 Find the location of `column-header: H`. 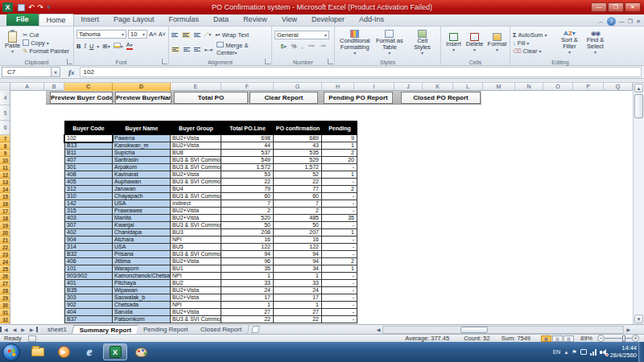

column-header: H is located at coordinates (338, 87).